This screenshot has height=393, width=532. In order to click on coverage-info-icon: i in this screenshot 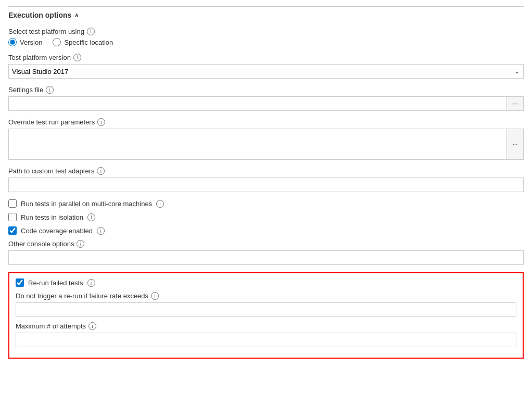, I will do `click(101, 231)`.